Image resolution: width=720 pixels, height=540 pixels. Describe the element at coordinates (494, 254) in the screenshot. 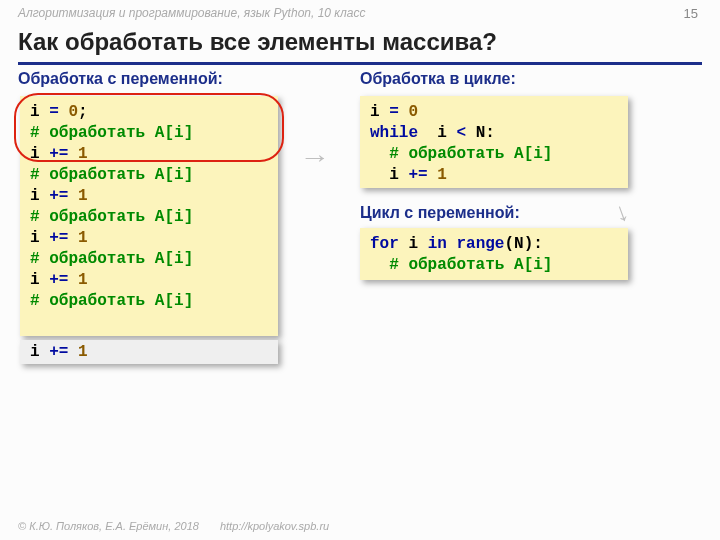

I see `code-block-for: for i in range(N): # обработать A[i]` at that location.